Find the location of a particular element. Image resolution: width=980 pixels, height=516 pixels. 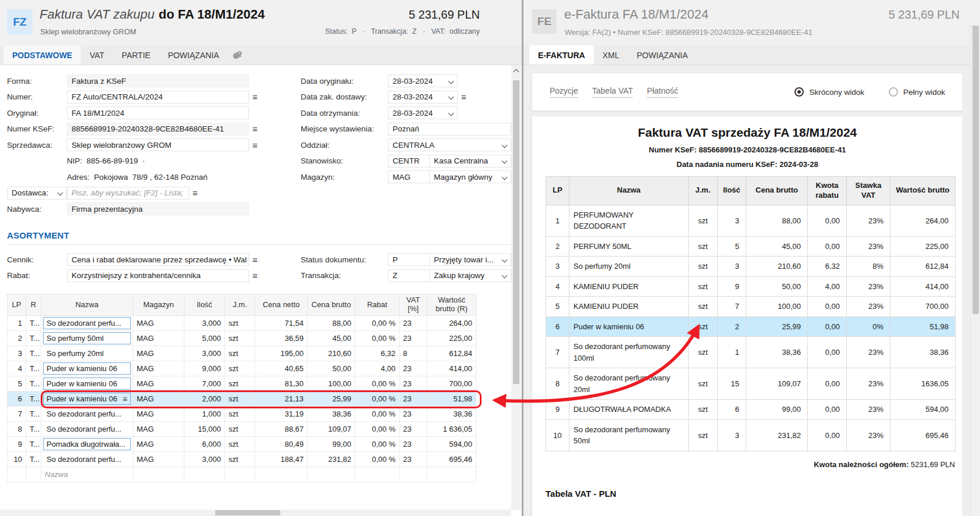

numer-field: FZ Auto/CENTRALA/2024 is located at coordinates (158, 97).